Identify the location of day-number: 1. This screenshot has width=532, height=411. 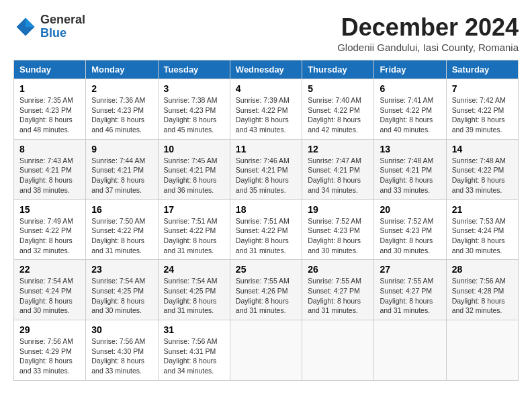
(50, 89).